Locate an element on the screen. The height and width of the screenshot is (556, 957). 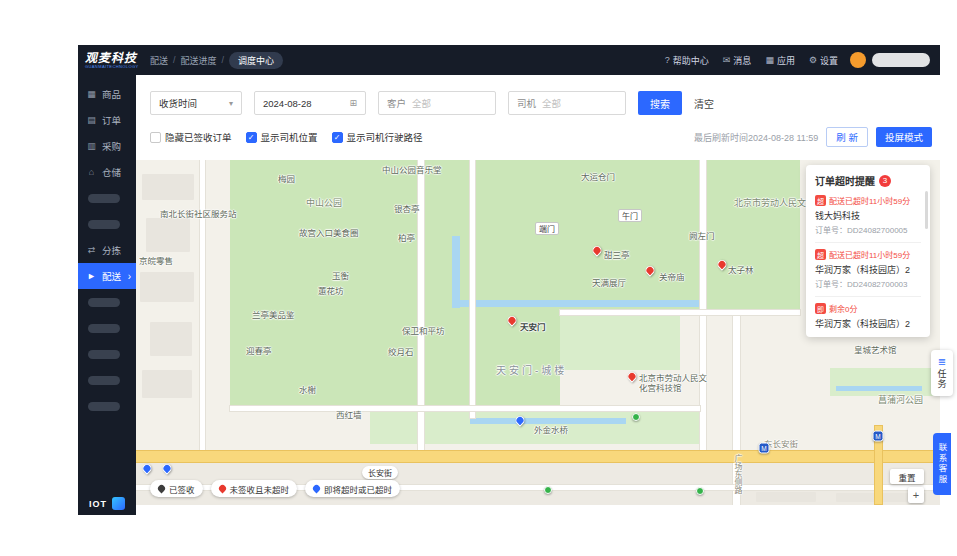
overdue-order-item: 即剩余0分华润万家（科技园店）2 is located at coordinates (868, 313).